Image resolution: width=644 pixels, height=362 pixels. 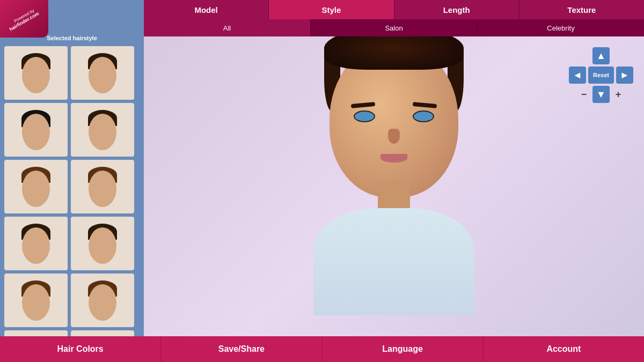 I want to click on down-button: ▼, so click(x=601, y=94).